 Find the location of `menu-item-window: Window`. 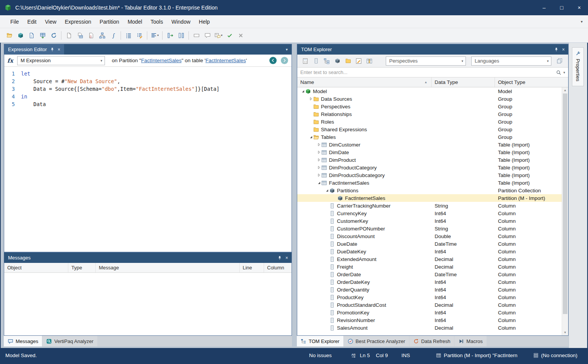

menu-item-window: Window is located at coordinates (181, 21).